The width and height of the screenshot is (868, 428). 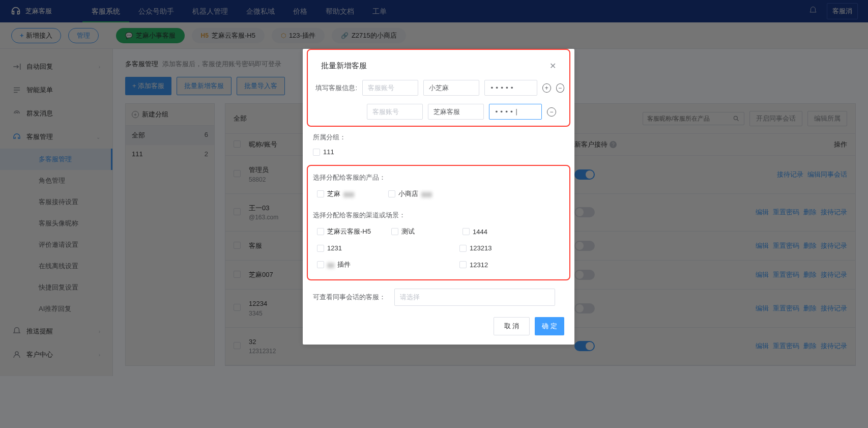 I want to click on form-label: 填写客服信息:, so click(x=335, y=88).